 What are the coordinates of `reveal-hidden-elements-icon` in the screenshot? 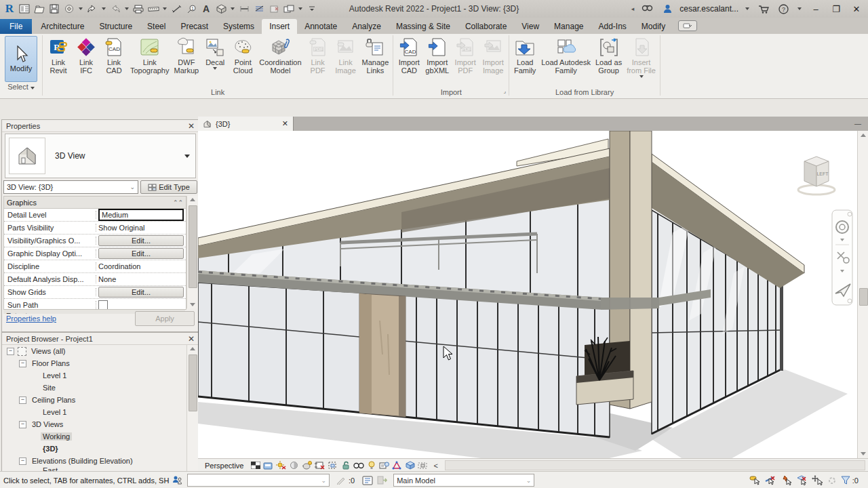 It's located at (372, 465).